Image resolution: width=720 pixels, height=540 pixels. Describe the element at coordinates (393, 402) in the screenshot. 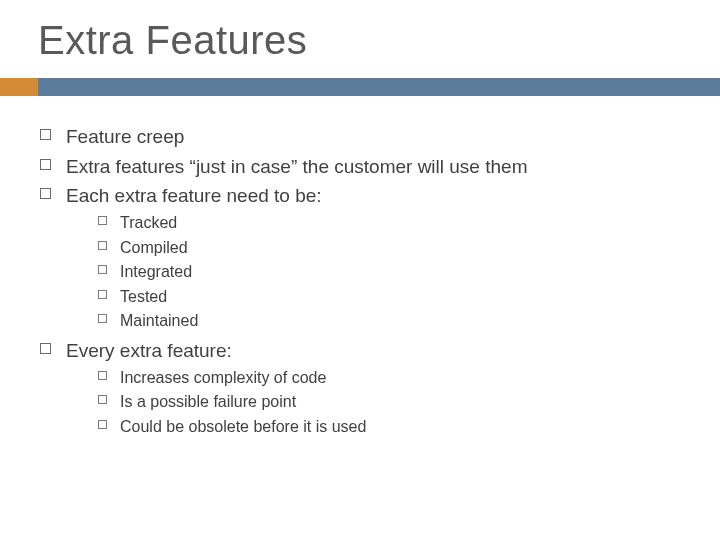

I see `list-item: Is a possible failure point` at that location.